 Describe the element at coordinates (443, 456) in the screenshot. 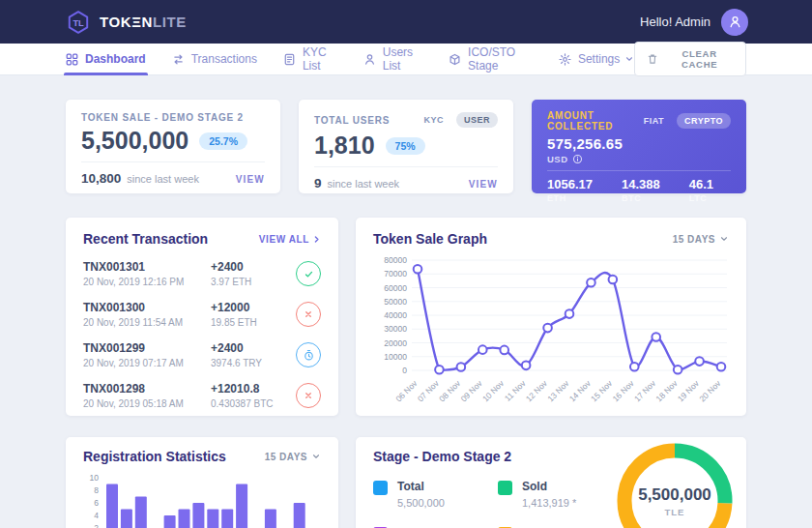

I see `stage-title: Stage - Demo Stage 2` at that location.